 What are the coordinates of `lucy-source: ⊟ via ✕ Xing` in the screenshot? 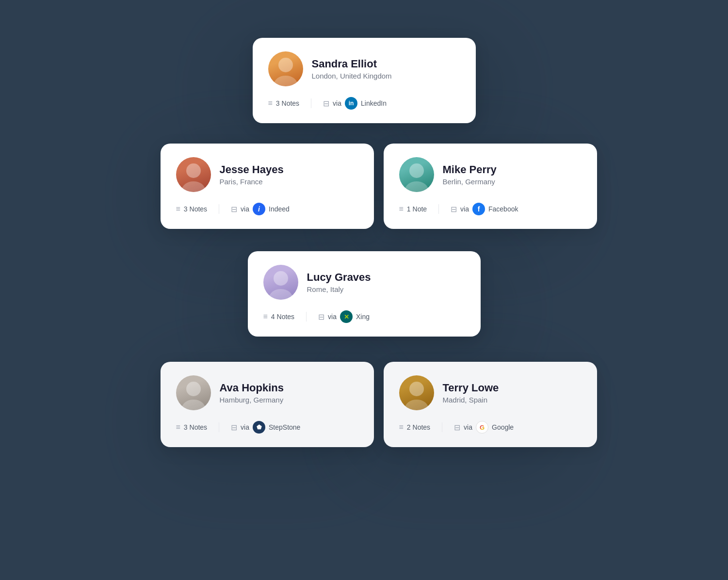 It's located at (344, 317).